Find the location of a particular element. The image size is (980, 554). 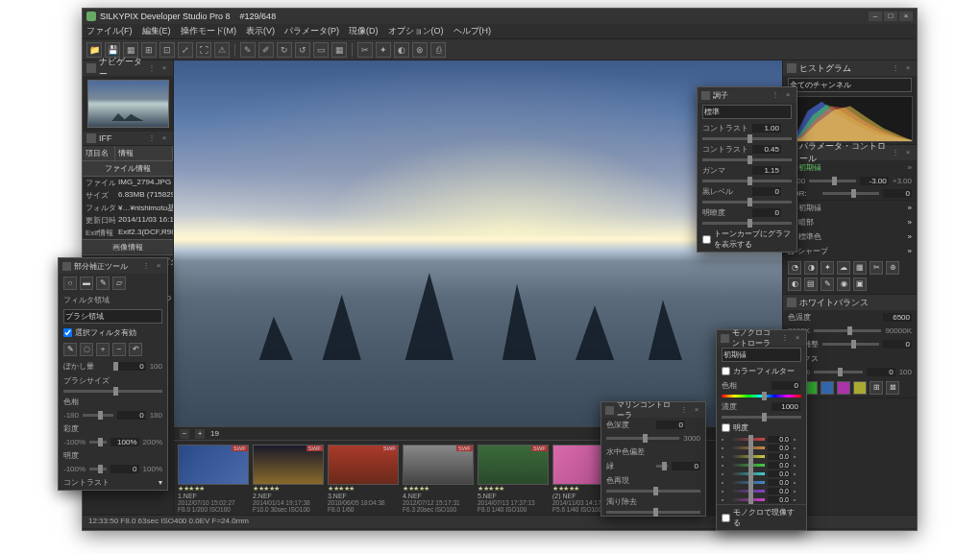

expand-icon: » is located at coordinates (910, 167).